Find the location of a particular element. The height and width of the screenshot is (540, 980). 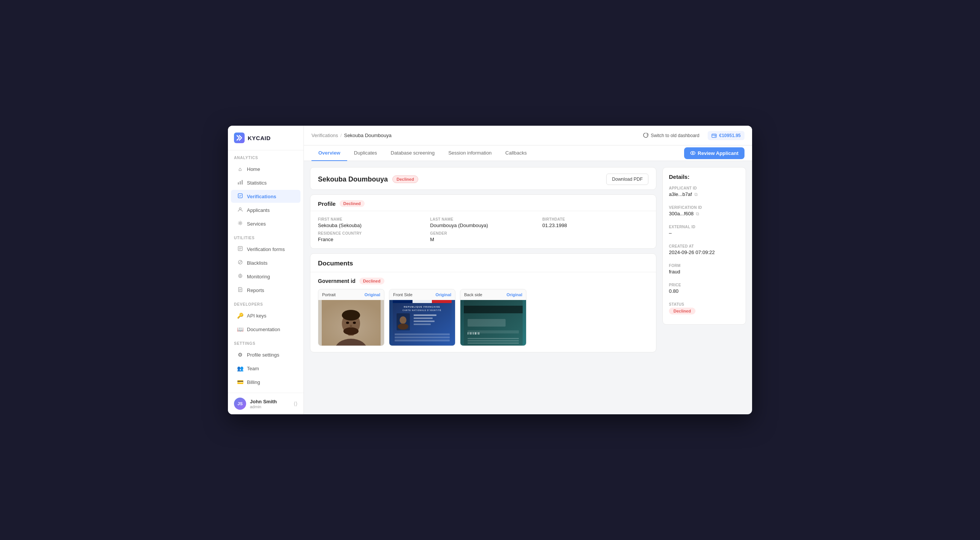

tab-duplicates: Duplicates is located at coordinates (366, 153).